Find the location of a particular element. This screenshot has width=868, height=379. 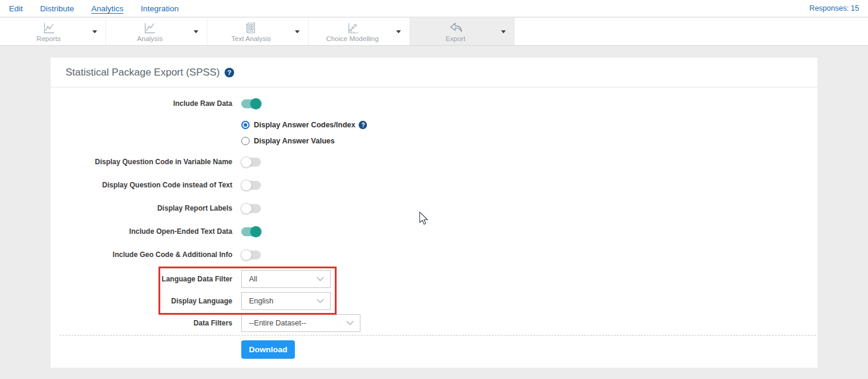

field-label: Include Open-Ended Text Data is located at coordinates (142, 231).